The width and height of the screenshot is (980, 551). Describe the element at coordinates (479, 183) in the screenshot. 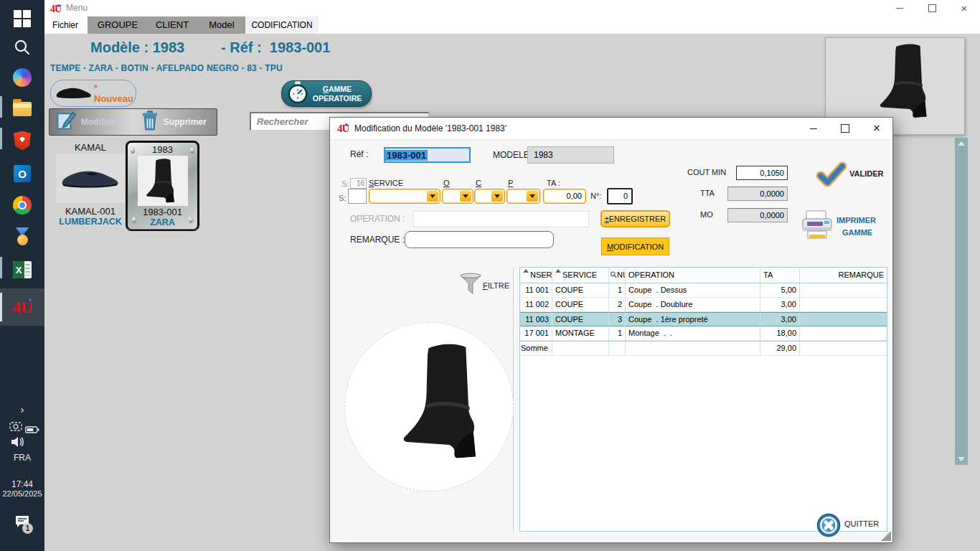

I see `c-label: C` at that location.